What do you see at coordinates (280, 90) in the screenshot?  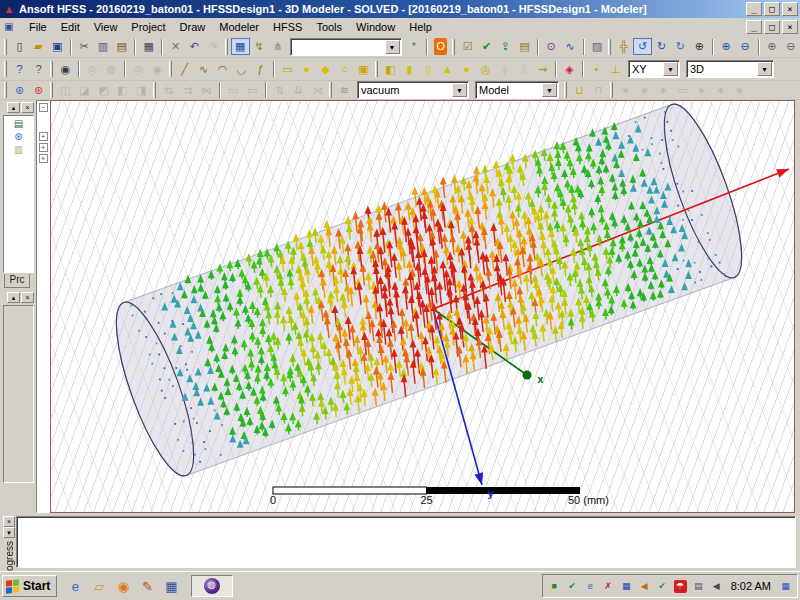 I see `duplicate-line-icon: ⇅` at bounding box center [280, 90].